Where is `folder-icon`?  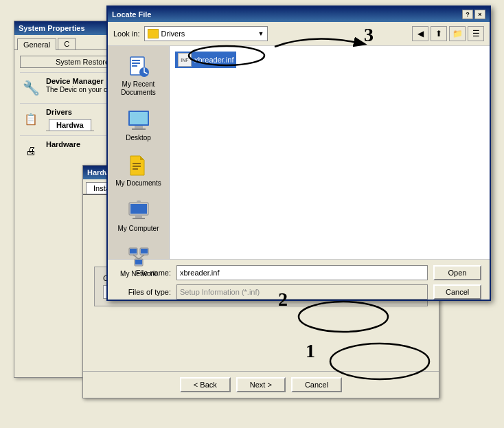
folder-icon is located at coordinates (153, 34).